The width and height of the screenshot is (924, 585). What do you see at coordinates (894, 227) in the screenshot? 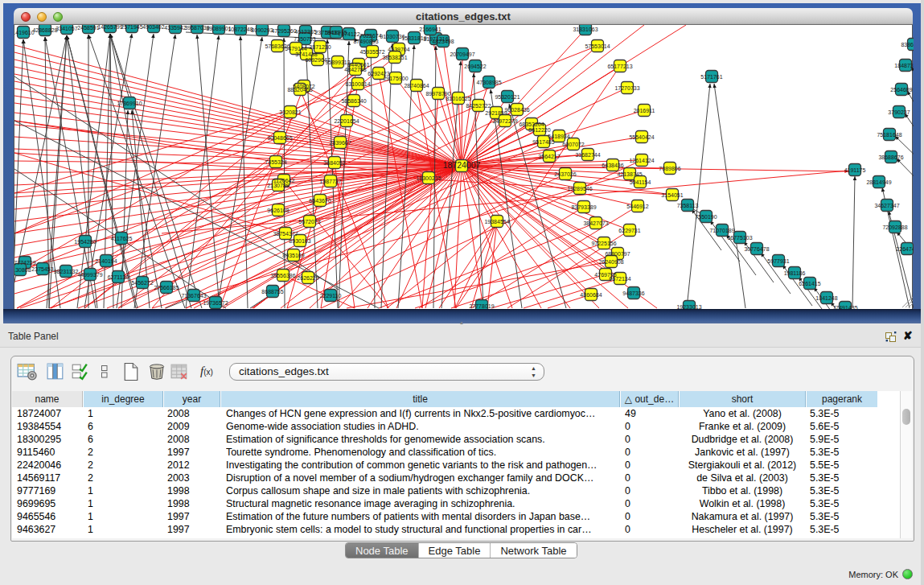
I see `svg-text: 72092888` at bounding box center [894, 227].